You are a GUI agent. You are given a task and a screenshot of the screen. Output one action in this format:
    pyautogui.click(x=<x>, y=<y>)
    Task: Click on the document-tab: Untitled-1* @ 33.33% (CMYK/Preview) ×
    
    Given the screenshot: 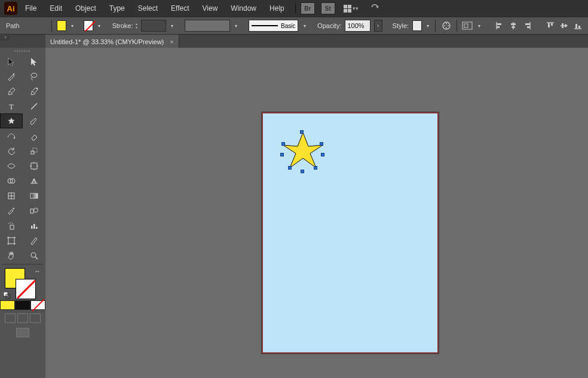 What is the action you would take?
    pyautogui.click(x=112, y=42)
    